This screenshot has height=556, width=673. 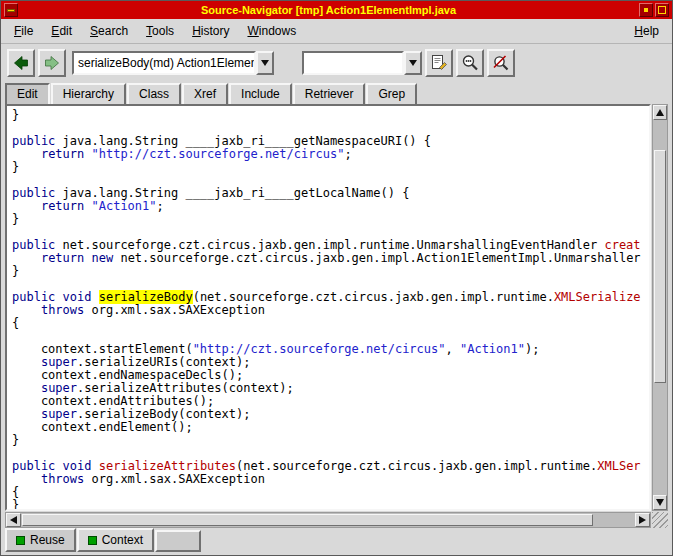 What do you see at coordinates (662, 10) in the screenshot?
I see `maximize-icon` at bounding box center [662, 10].